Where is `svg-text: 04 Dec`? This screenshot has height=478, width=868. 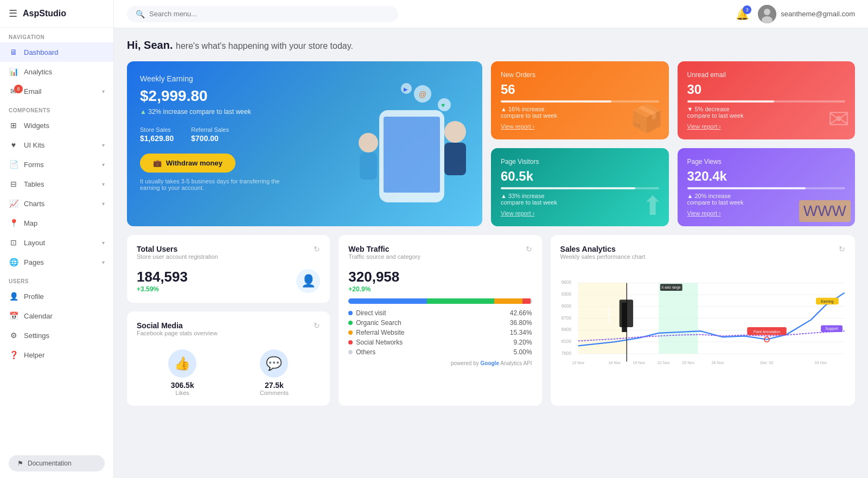
svg-text: 04 Dec is located at coordinates (820, 362).